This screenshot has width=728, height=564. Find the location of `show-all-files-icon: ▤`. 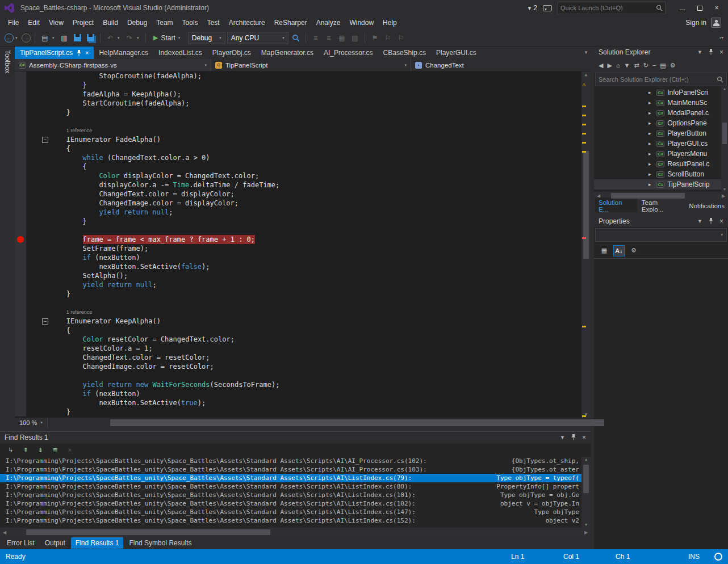

show-all-files-icon: ▤ is located at coordinates (663, 66).